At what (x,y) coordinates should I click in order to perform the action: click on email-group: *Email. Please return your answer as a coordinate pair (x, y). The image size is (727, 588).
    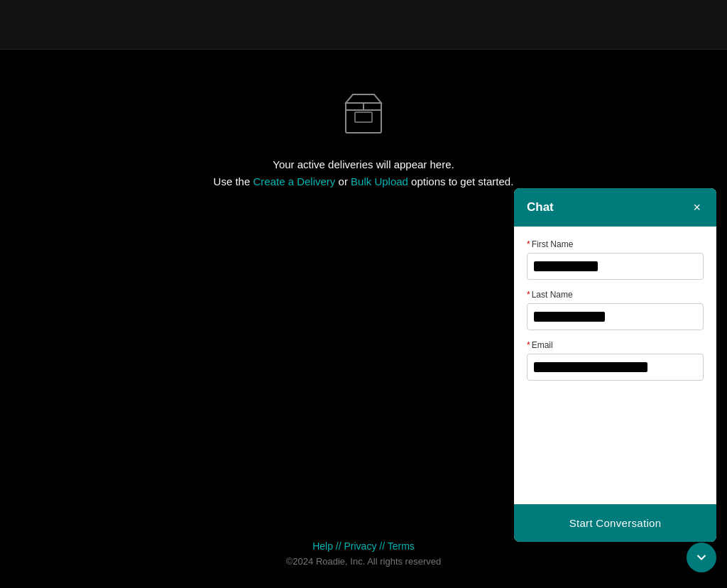
    Looking at the image, I should click on (615, 361).